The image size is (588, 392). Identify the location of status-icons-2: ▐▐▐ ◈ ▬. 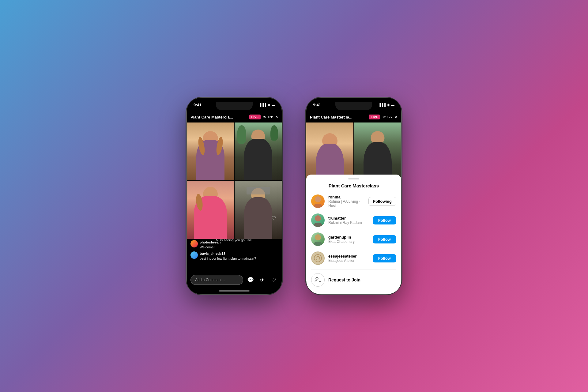
(386, 105).